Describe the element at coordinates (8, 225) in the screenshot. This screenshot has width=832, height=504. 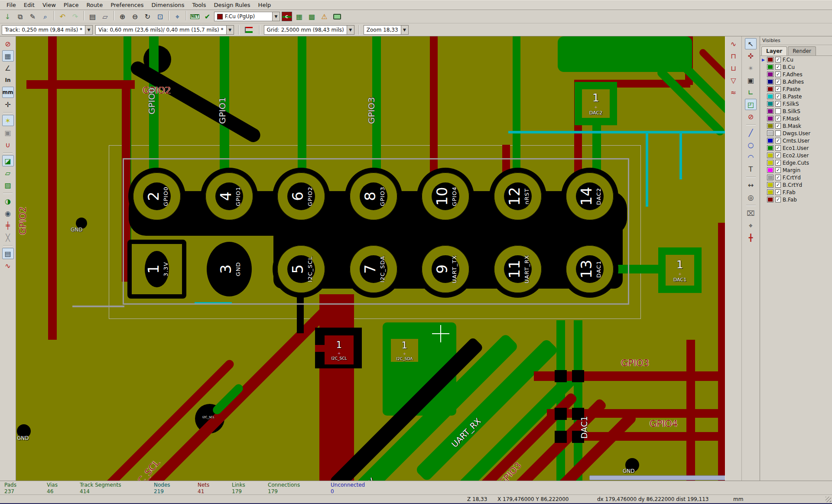
I see `tracks-sketch-icon: ╪` at that location.